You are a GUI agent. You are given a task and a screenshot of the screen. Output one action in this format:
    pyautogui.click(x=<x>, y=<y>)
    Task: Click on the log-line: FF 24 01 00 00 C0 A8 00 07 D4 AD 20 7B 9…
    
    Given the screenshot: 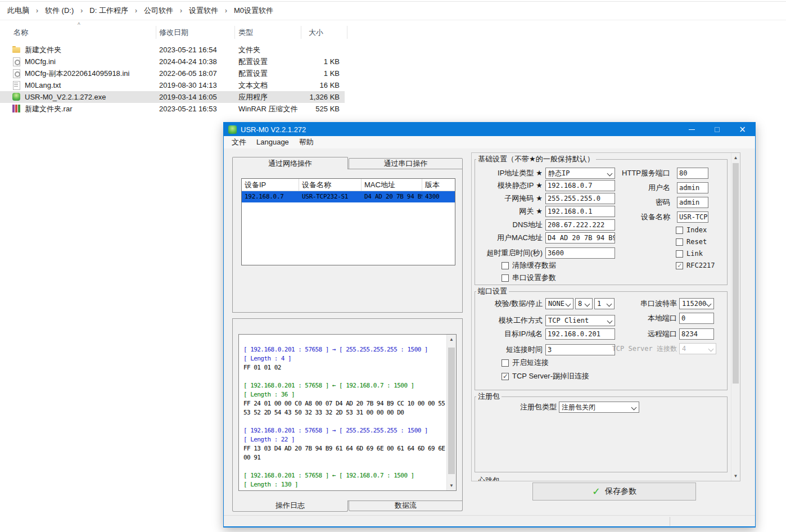 What is the action you would take?
    pyautogui.click(x=345, y=404)
    